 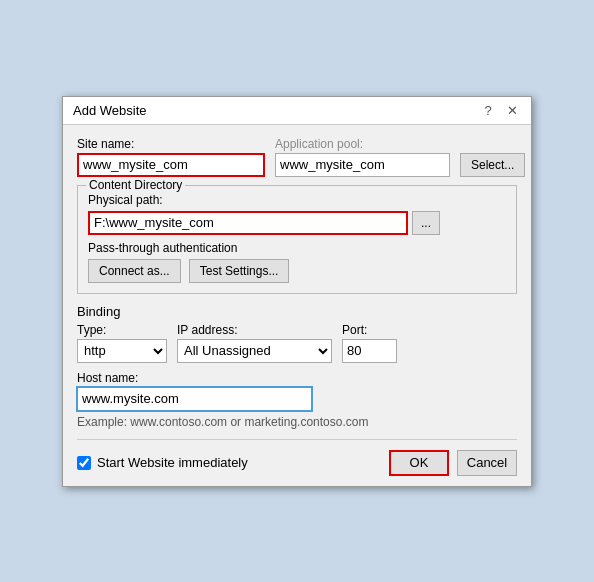 I want to click on site-name-app-pool-row: Site name: Application pool: Select..., so click(x=297, y=157).